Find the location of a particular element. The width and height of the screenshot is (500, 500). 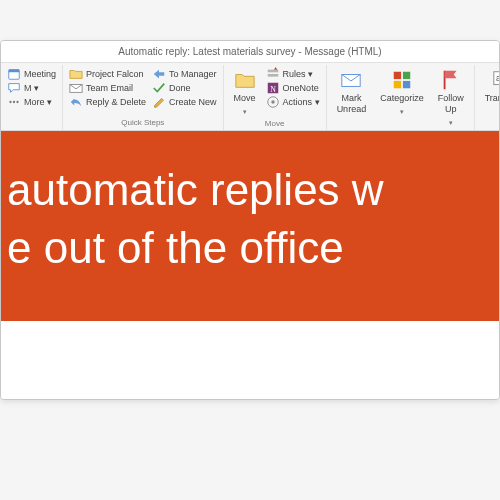

categorize-label: Categorize is located at coordinates (402, 98).